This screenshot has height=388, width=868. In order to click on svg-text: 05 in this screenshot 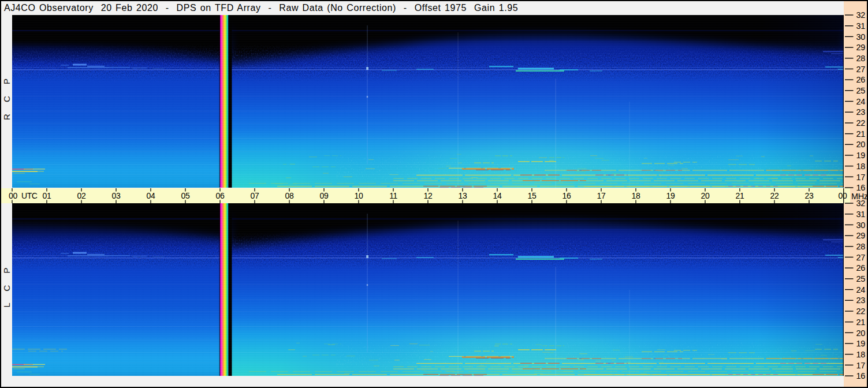, I will do `click(186, 196)`.